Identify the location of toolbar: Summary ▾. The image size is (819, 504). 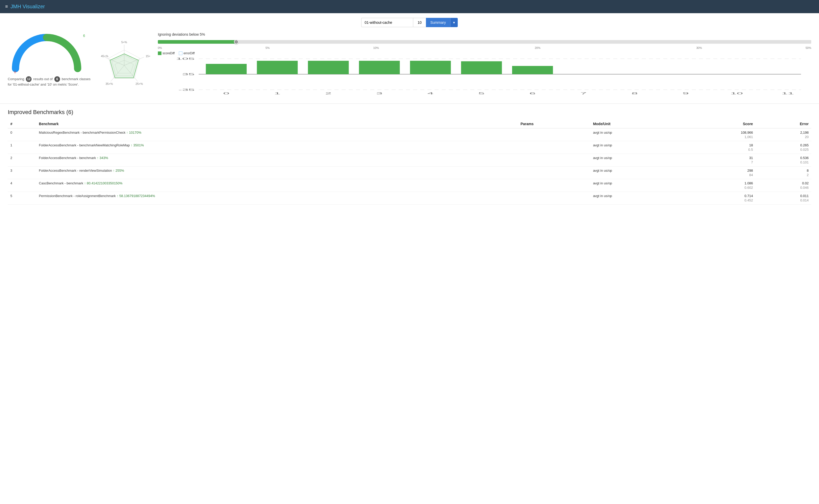
(410, 21).